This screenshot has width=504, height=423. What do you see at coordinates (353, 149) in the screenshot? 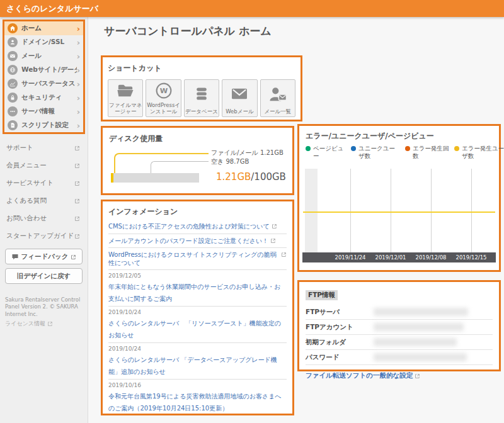
I see `legend-dot-blue` at bounding box center [353, 149].